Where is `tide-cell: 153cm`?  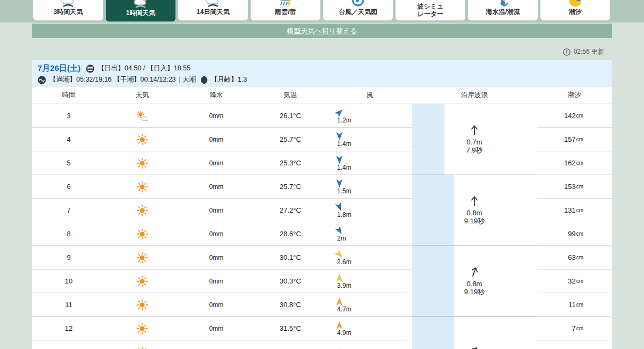 tide-cell: 153cm is located at coordinates (574, 187).